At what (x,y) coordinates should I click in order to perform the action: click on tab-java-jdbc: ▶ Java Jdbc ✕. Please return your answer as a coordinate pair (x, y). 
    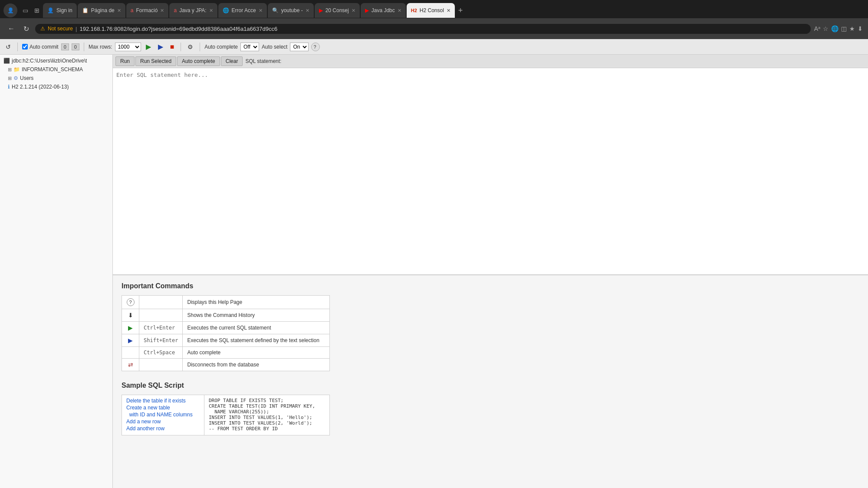
    Looking at the image, I should click on (383, 10).